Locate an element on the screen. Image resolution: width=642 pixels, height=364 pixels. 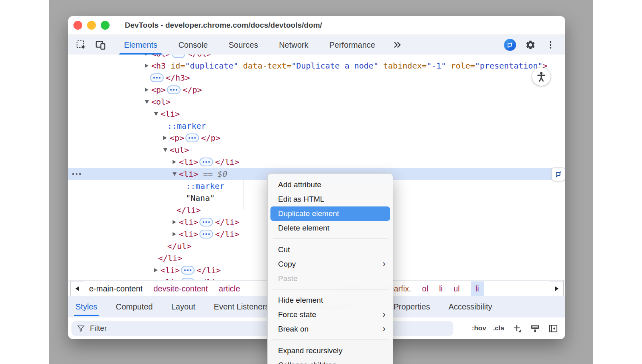
settings-gear-icon is located at coordinates (530, 45).